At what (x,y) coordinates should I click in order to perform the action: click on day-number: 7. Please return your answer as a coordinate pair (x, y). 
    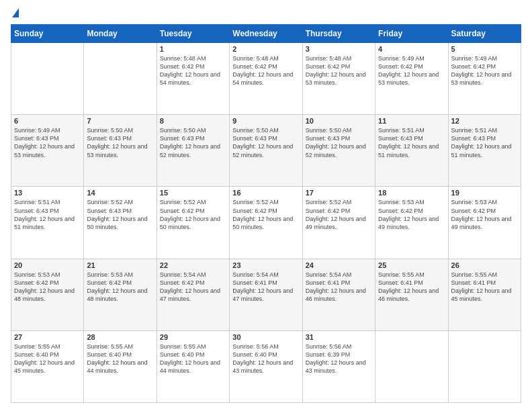
    Looking at the image, I should click on (120, 121).